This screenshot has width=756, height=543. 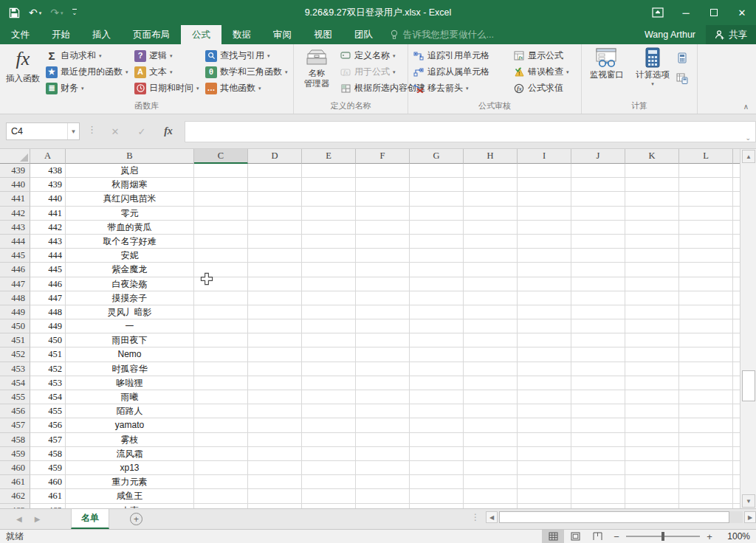 I want to click on tab-page-layout: 页面布局, so click(x=151, y=35).